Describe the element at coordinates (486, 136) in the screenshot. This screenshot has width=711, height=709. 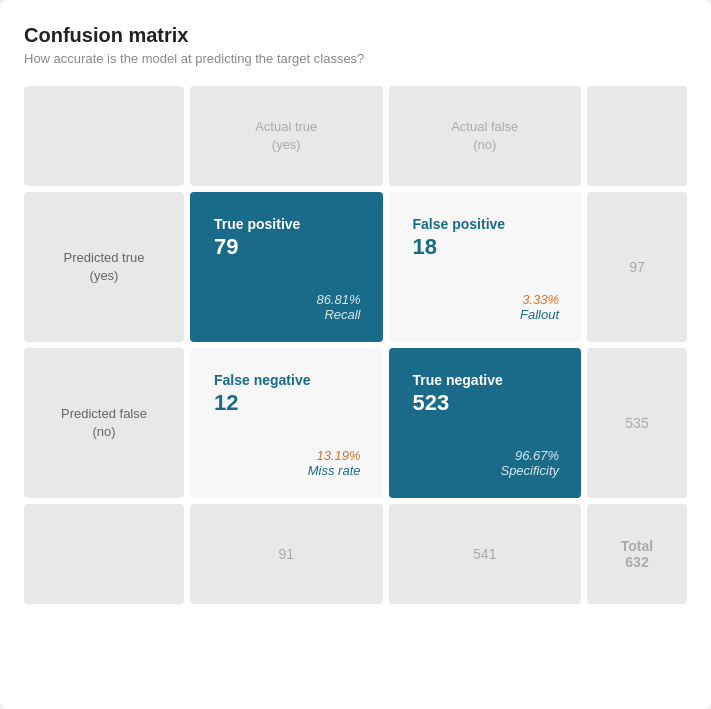
I see `cell-actual-false-header: Actual false(no)` at that location.